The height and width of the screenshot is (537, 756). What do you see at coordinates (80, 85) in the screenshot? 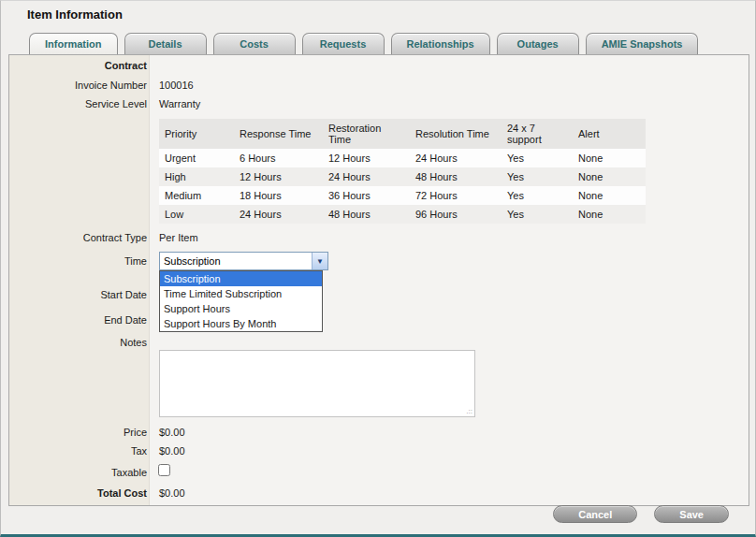
I see `invoice-number-label: Invoice Number` at bounding box center [80, 85].